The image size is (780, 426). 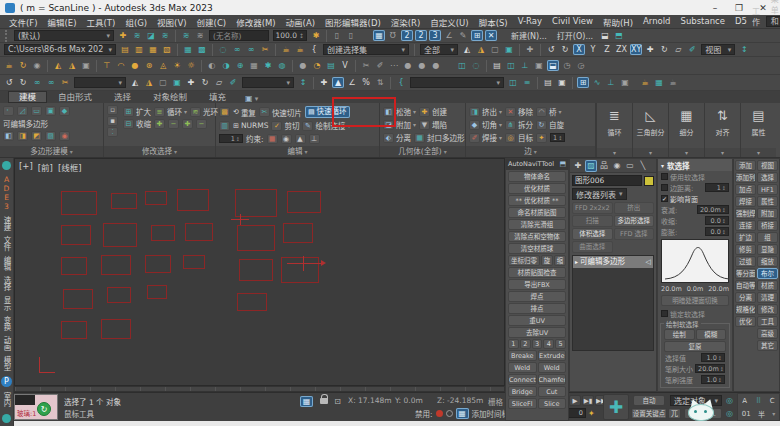 What do you see at coordinates (659, 82) in the screenshot?
I see `rendered-frame-icon: ▦` at bounding box center [659, 82].